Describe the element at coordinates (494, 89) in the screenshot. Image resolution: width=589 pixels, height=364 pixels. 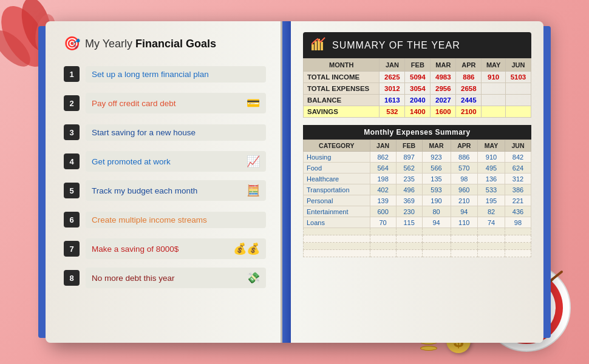
I see `expenses-may` at that location.